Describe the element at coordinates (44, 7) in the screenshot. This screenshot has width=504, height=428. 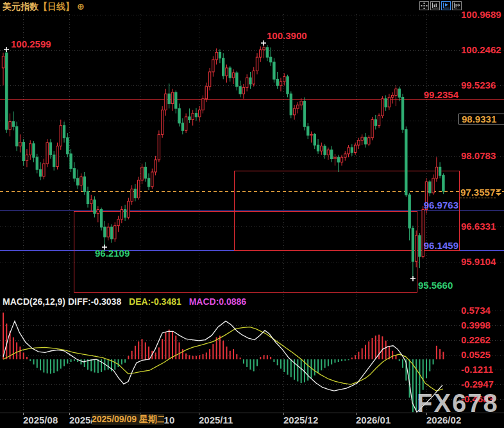
I see `chart-title: 美元指数【日线】 ⊕` at that location.